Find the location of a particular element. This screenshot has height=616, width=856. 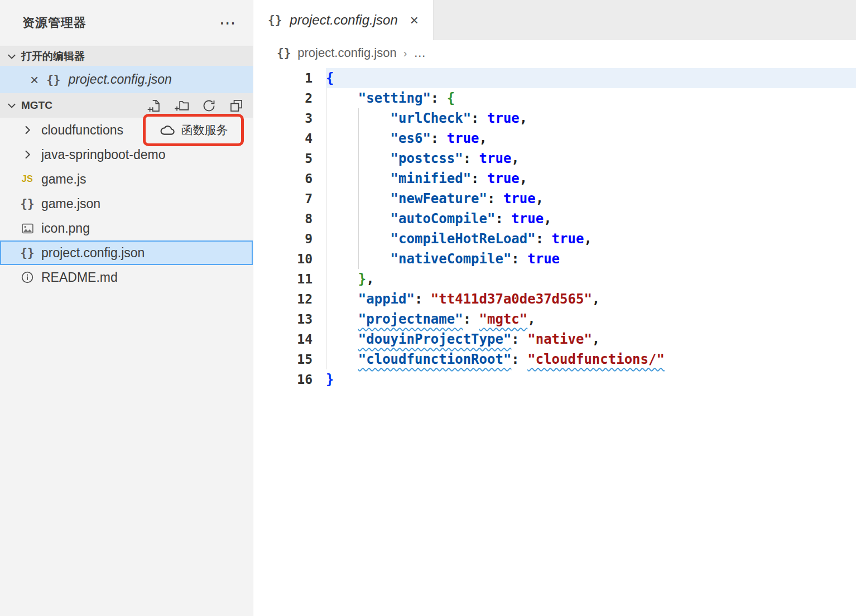

breadcrumb-file: project.config.json is located at coordinates (347, 53).